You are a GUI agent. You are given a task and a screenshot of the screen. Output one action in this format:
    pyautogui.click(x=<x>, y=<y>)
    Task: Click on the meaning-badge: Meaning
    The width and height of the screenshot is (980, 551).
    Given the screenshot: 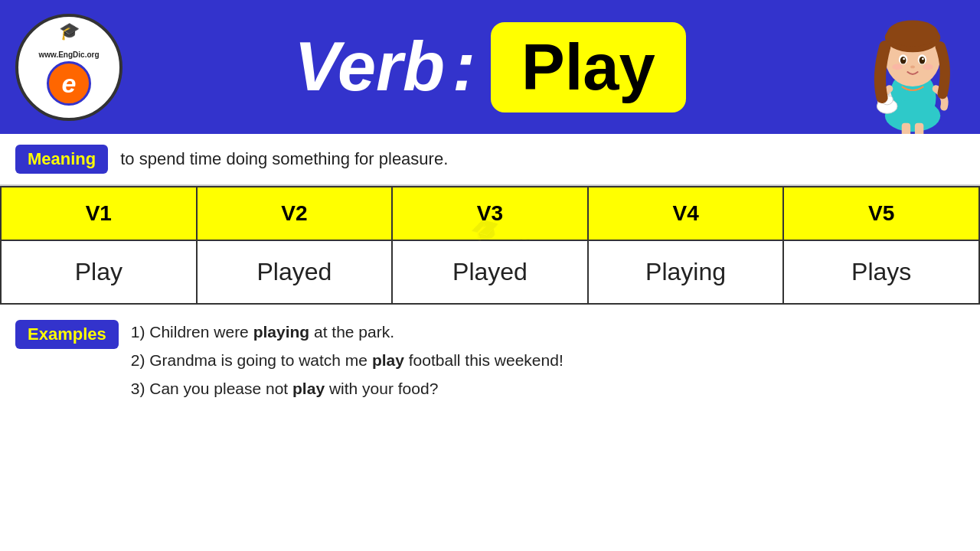 What is the action you would take?
    pyautogui.click(x=61, y=159)
    